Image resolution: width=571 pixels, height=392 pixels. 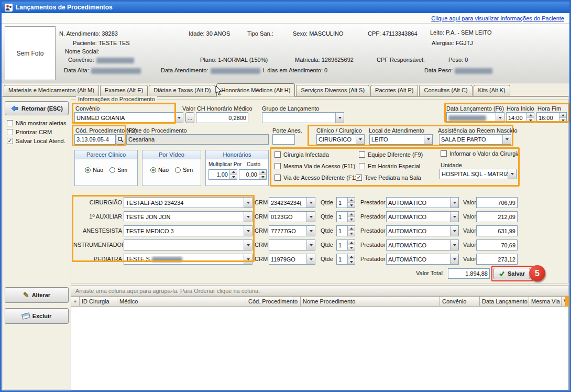 What do you see at coordinates (552, 117) in the screenshot?
I see `hora-fim-stepper: 16:00` at bounding box center [552, 117].